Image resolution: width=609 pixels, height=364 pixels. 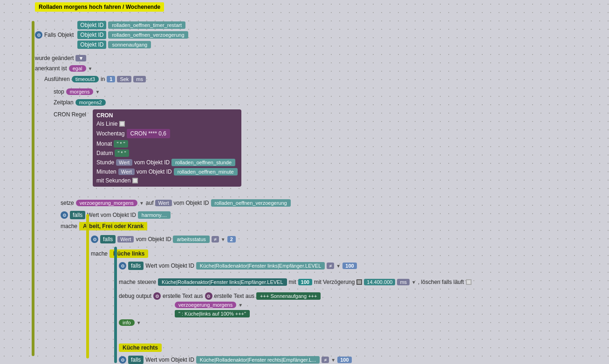 I want to click on cron-label: CRON, so click(x=104, y=115).